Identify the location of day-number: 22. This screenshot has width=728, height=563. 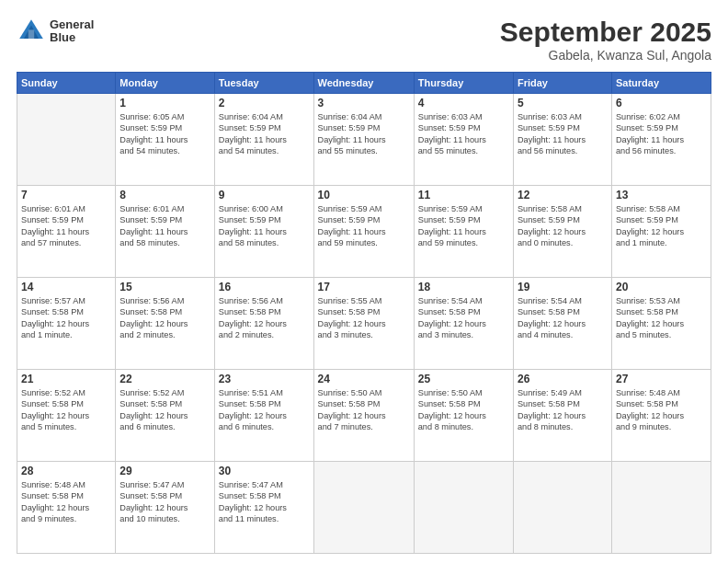
(165, 379).